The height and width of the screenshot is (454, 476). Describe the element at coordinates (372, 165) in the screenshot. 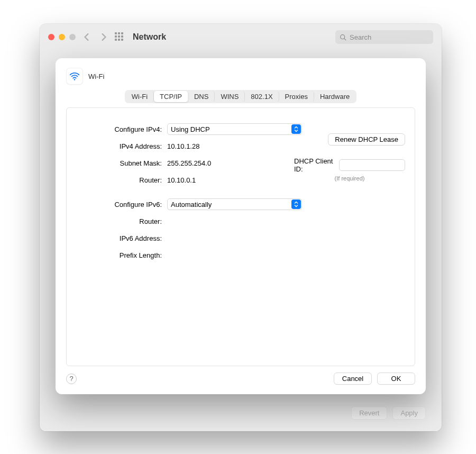

I see `dhcp-client-id-field` at that location.